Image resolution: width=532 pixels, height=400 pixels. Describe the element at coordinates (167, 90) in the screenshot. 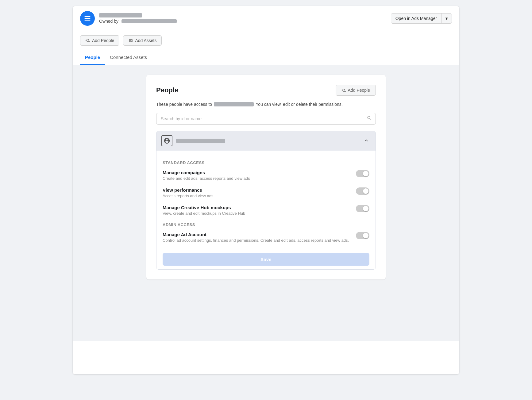

I see `section-title: People` at that location.